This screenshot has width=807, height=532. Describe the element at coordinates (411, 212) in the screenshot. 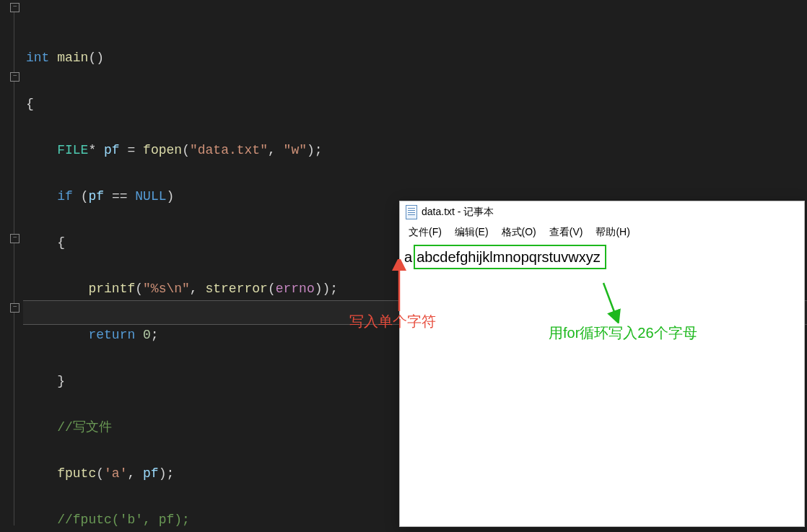

I see `notepad-icon` at that location.